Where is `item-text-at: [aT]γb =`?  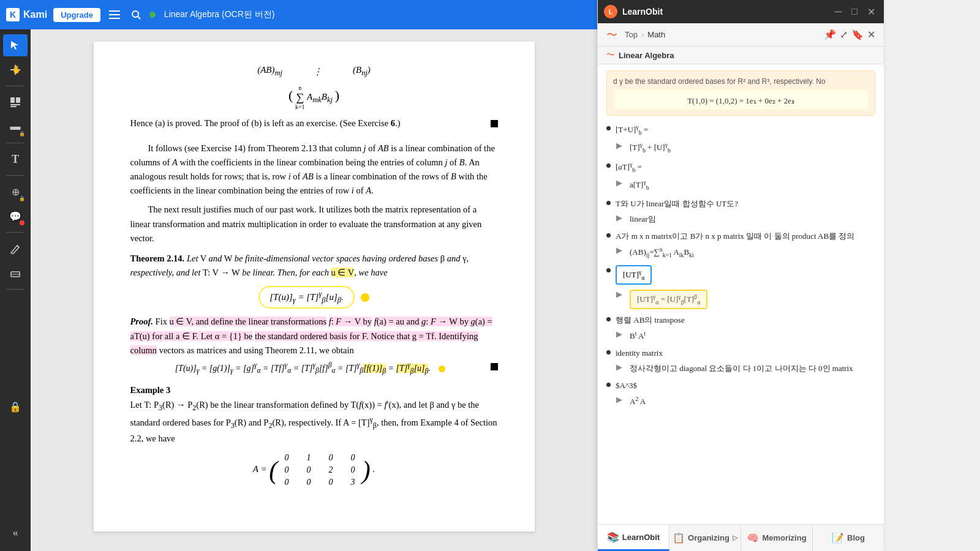
item-text-at: [aT]γb = is located at coordinates (628, 168).